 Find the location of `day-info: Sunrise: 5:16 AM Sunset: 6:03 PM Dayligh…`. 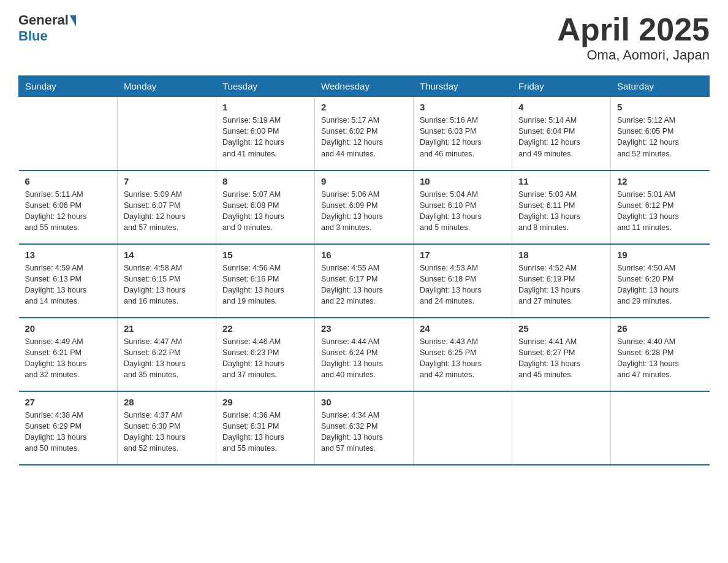

day-info: Sunrise: 5:16 AM Sunset: 6:03 PM Dayligh… is located at coordinates (463, 137).